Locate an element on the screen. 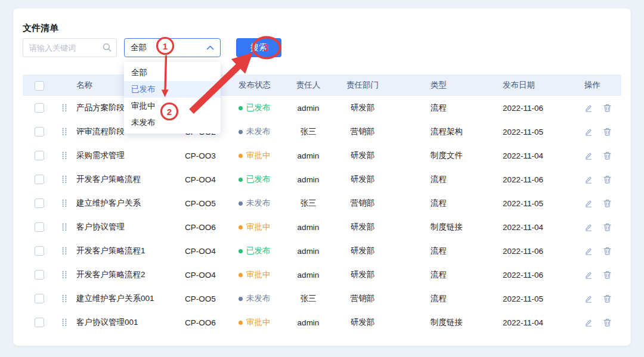 The image size is (644, 357). cell-type: 流程架构 is located at coordinates (446, 132).